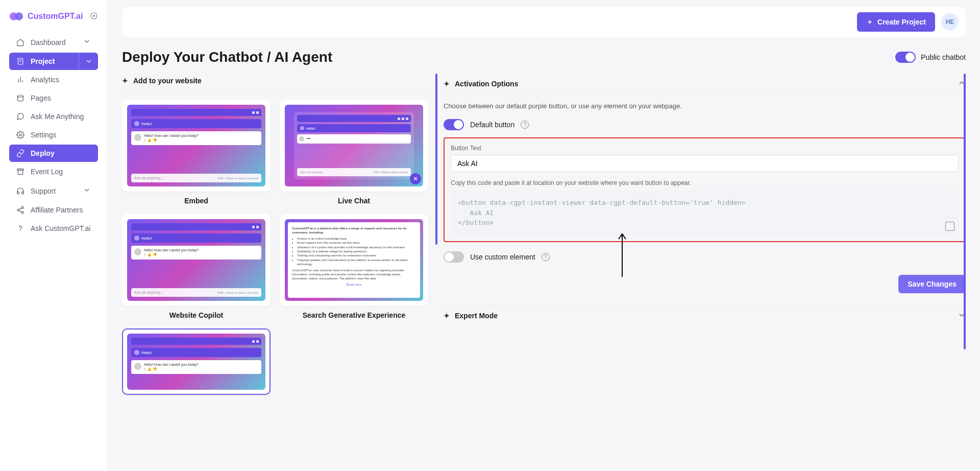  Describe the element at coordinates (950, 22) in the screenshot. I see `avatar-initials: HE` at that location.